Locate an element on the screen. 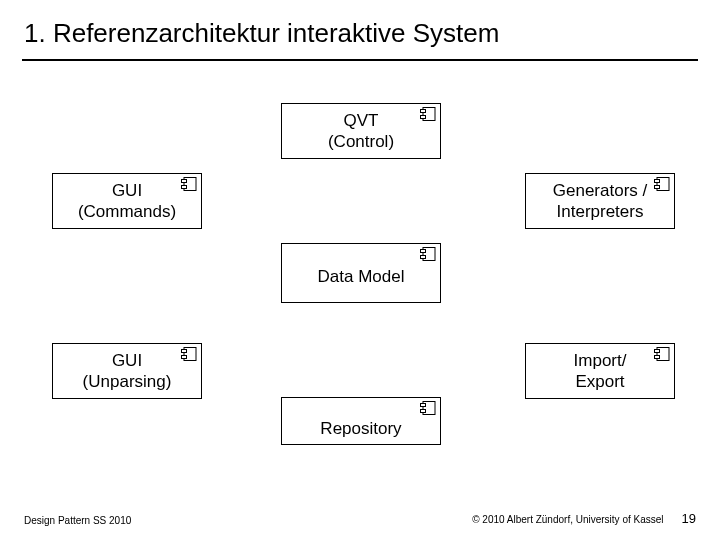 Image resolution: width=720 pixels, height=540 pixels. component-label: Repository is located at coordinates (360, 428).